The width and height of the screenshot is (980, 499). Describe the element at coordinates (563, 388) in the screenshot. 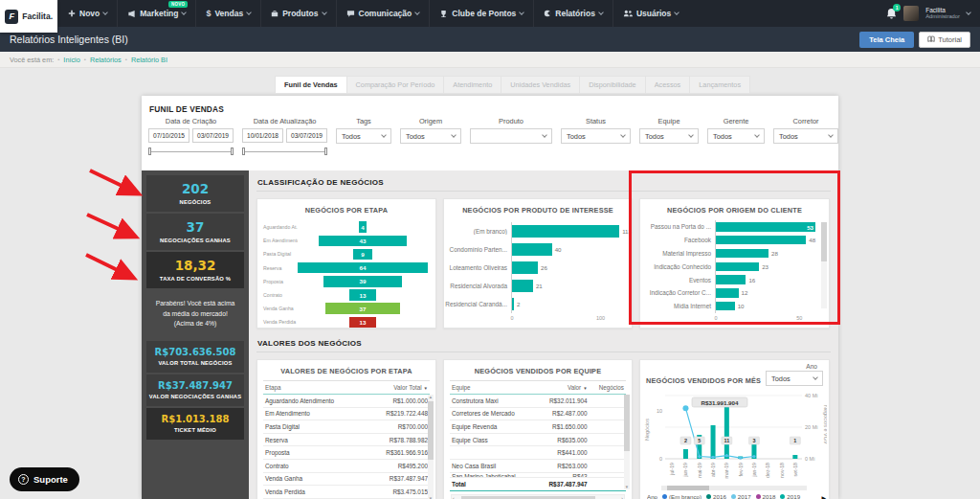

I see `column-header-valor: Valor▼` at that location.